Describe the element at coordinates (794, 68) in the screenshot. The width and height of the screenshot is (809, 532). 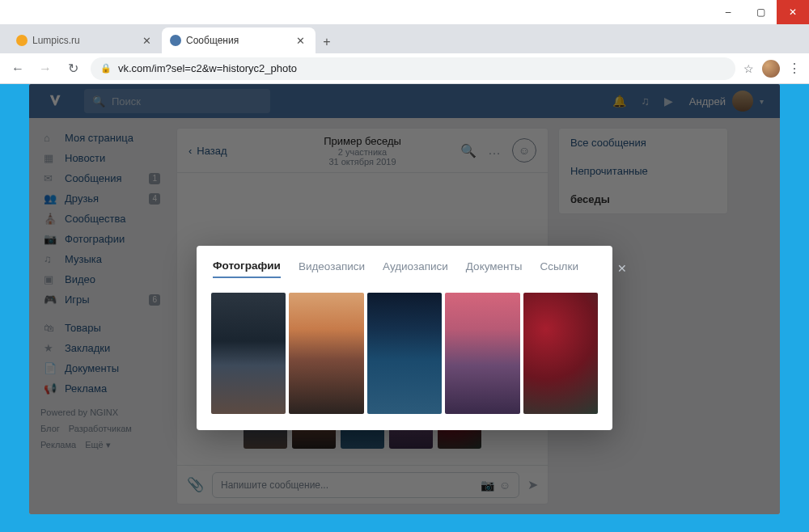
I see `browser-menu-button: ⋮` at that location.